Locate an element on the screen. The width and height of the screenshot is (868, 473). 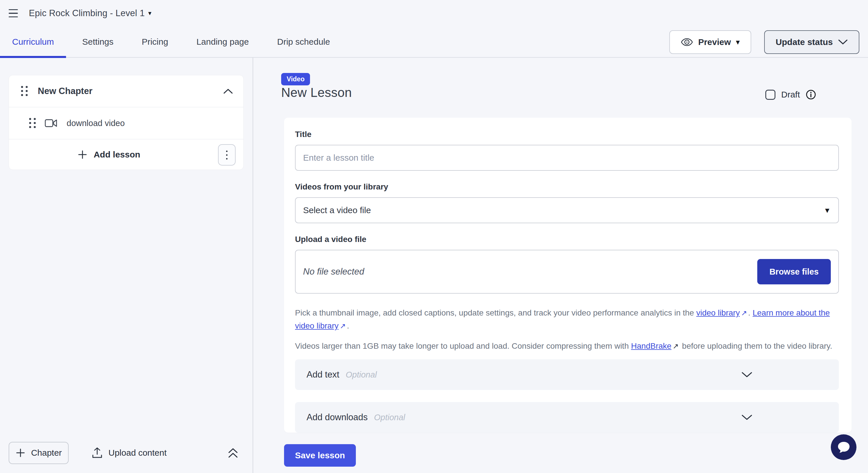
course-title: Epic Rock Climbing - Level 1 is located at coordinates (87, 13).